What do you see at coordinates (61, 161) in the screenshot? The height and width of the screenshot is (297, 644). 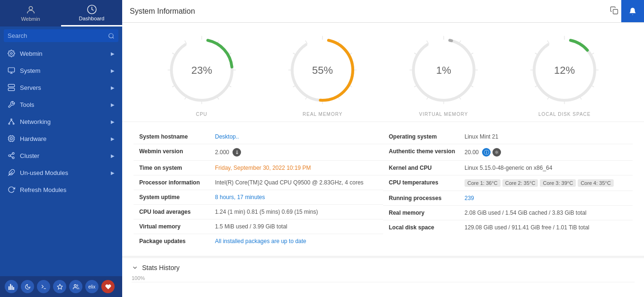 I see `nav-items: Webmin ▶ System ▶ Servers ▶` at bounding box center [61, 161].